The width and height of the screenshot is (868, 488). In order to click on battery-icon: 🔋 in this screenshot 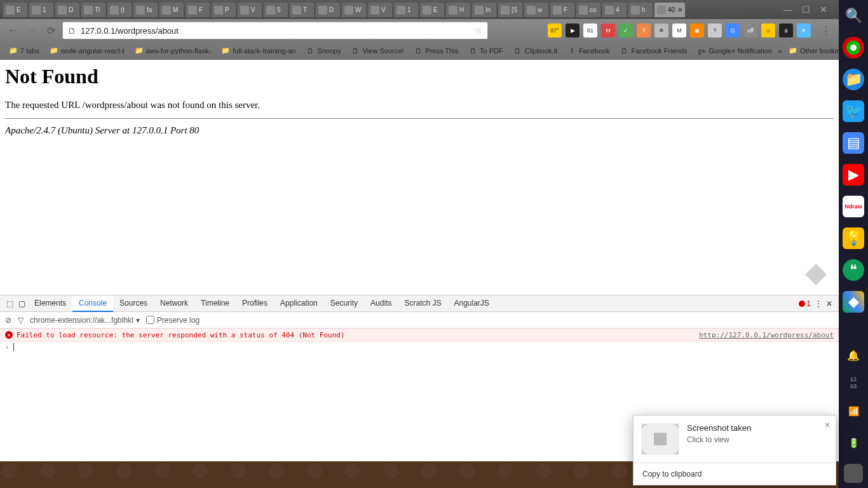, I will do `click(853, 443)`.